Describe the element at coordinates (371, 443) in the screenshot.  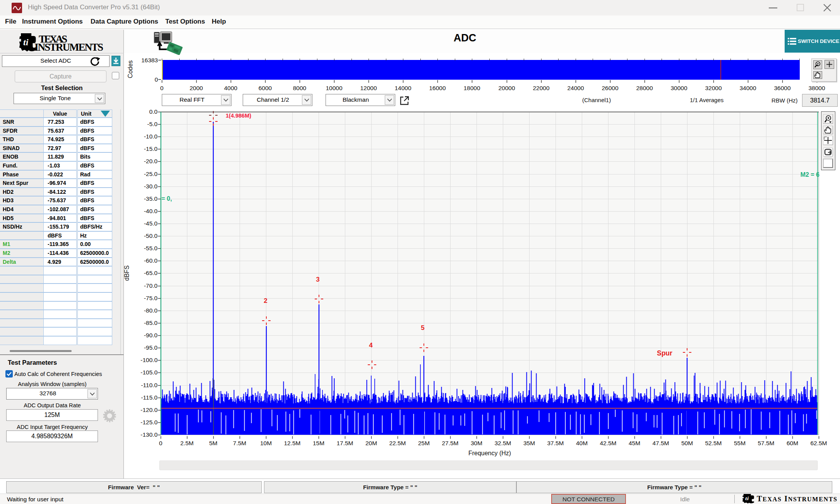
I see `svg-text: 20M` at that location.